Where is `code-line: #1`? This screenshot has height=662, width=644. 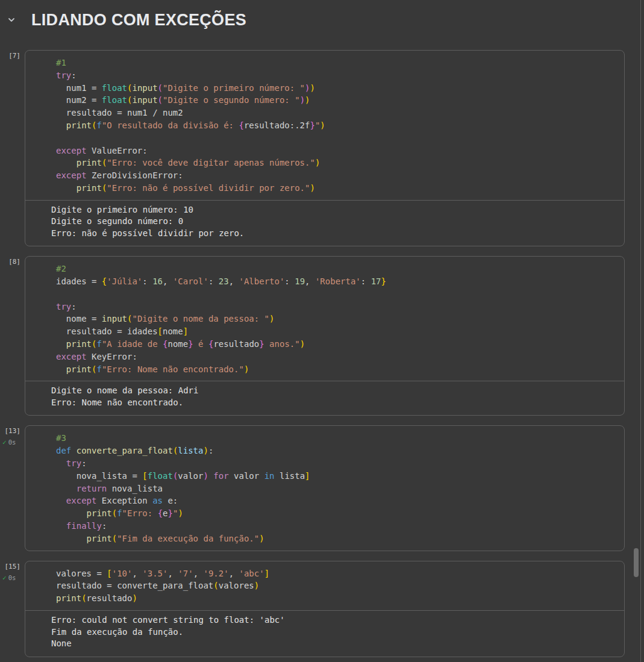 code-line: #1 is located at coordinates (335, 63).